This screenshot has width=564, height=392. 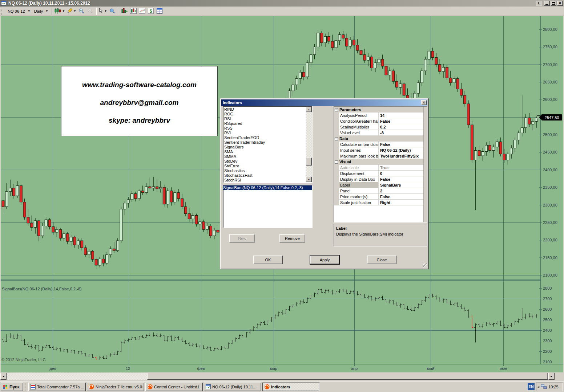 I want to click on new-button: New, so click(x=242, y=238).